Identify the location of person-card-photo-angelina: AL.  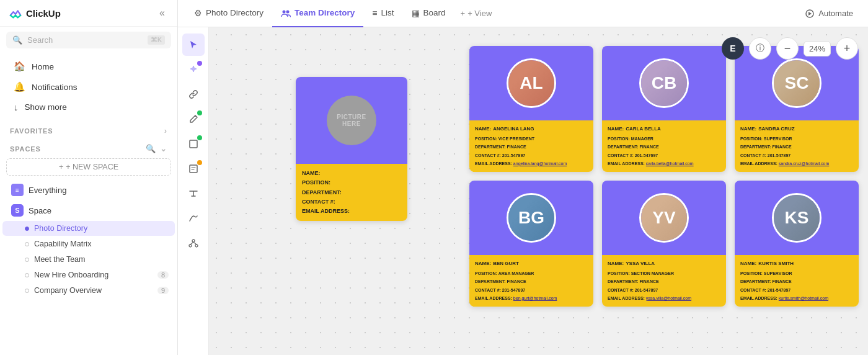
(531, 83).